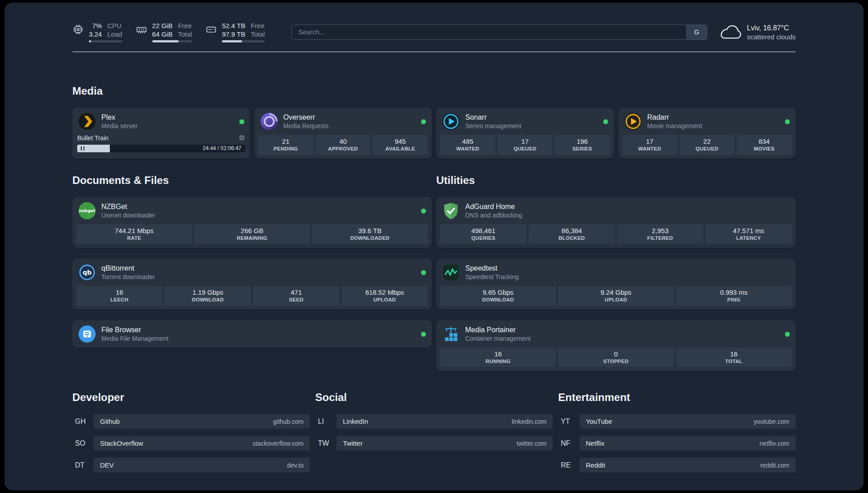 The height and width of the screenshot is (493, 868). Describe the element at coordinates (775, 465) in the screenshot. I see `bookmark-url: reddit.com` at that location.